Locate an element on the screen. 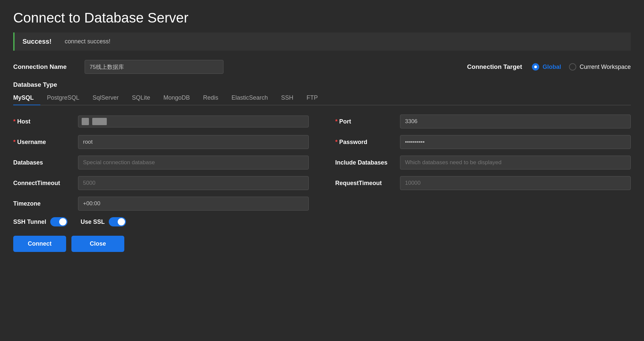 This screenshot has width=644, height=341. connect-timeout-label: ConnectTimeout is located at coordinates (43, 183).